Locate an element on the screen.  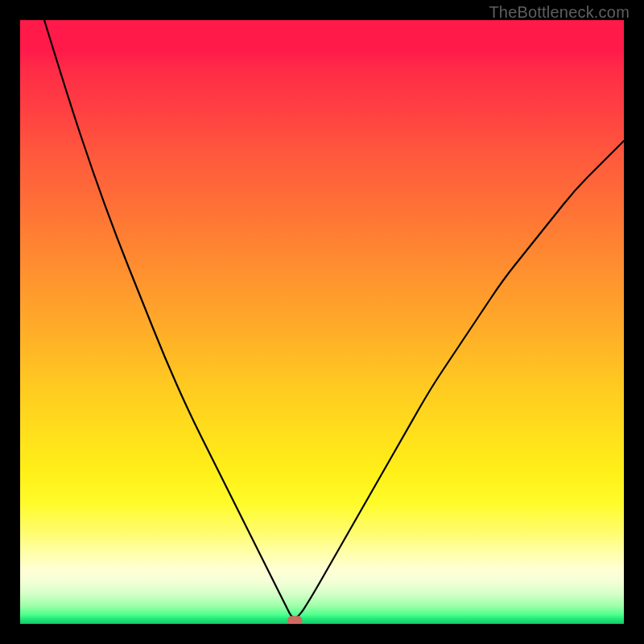
optimal-point-marker is located at coordinates (295, 620).